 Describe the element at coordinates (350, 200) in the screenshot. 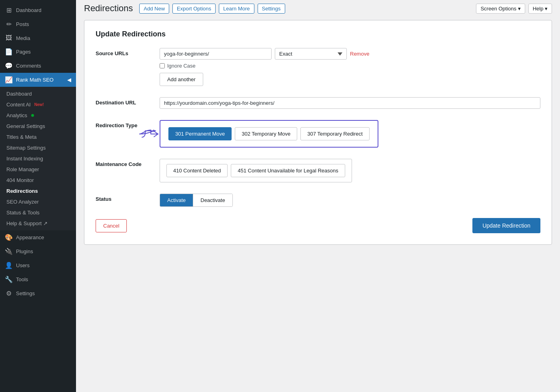

I see `status-field: Activate Deactivate` at that location.